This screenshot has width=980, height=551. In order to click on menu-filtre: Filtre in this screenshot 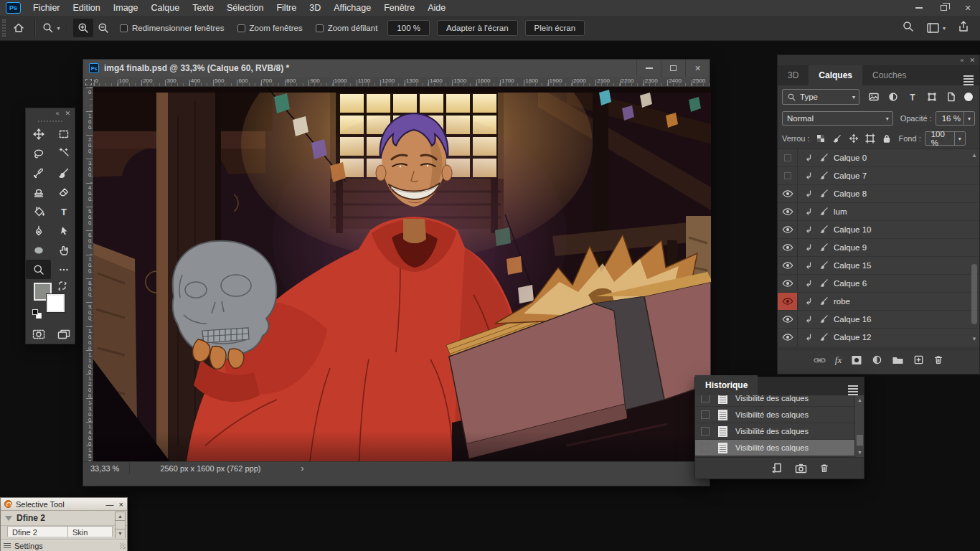, I will do `click(286, 8)`.